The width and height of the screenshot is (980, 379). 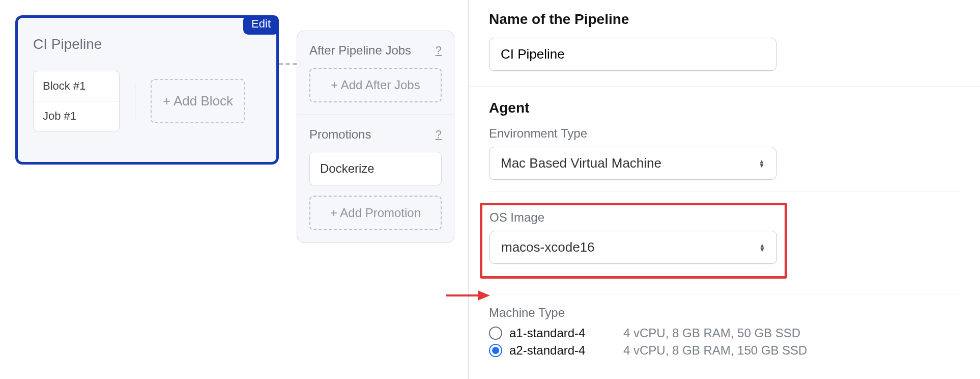 I want to click on machine-type-label: Machine Type, so click(x=725, y=313).